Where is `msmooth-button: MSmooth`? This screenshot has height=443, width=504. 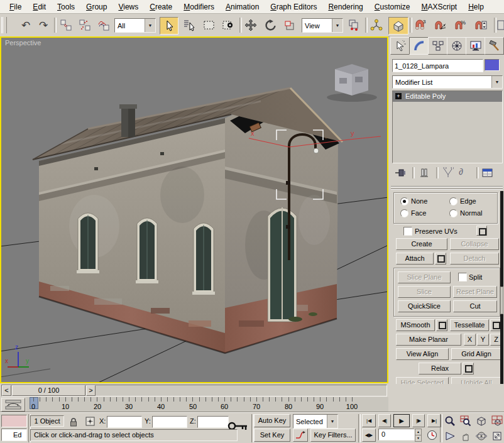
msmooth-button: MSmooth is located at coordinates (415, 325).